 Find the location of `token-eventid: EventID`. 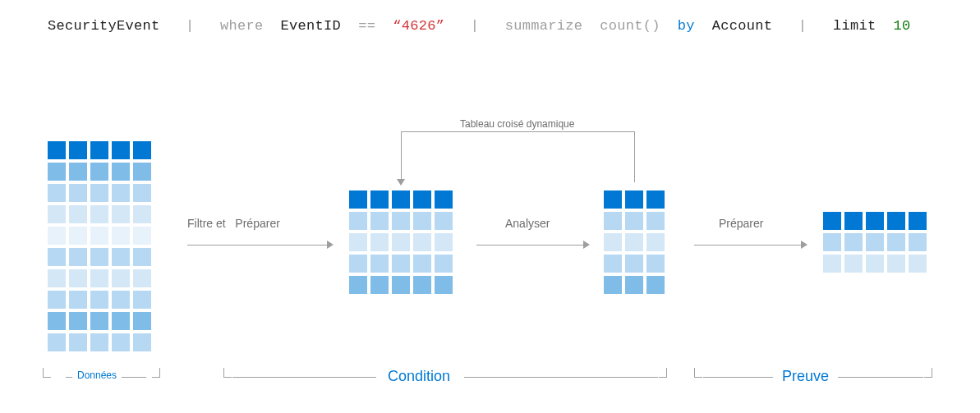

token-eventid: EventID is located at coordinates (311, 26).